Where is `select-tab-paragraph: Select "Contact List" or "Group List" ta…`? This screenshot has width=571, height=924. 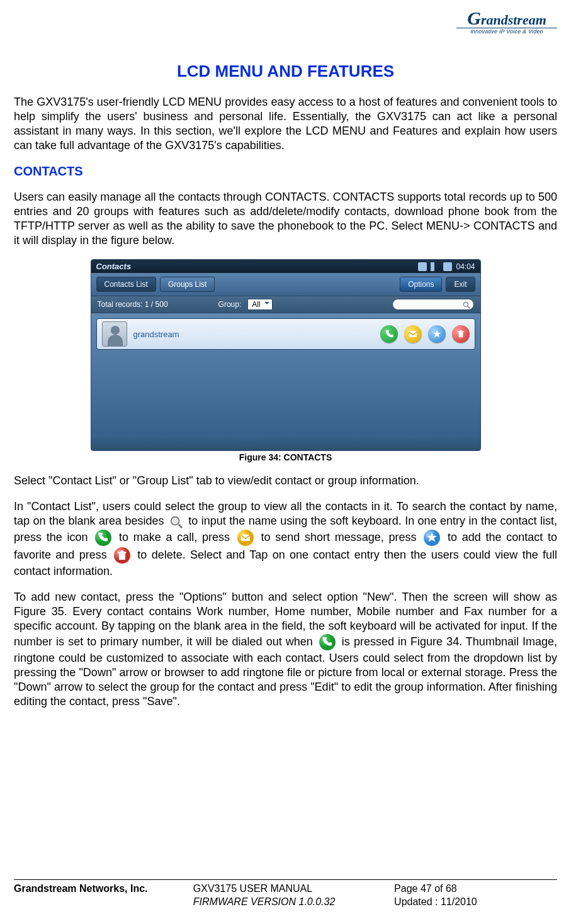 select-tab-paragraph: Select "Contact List" or "Group List" ta… is located at coordinates (286, 481).